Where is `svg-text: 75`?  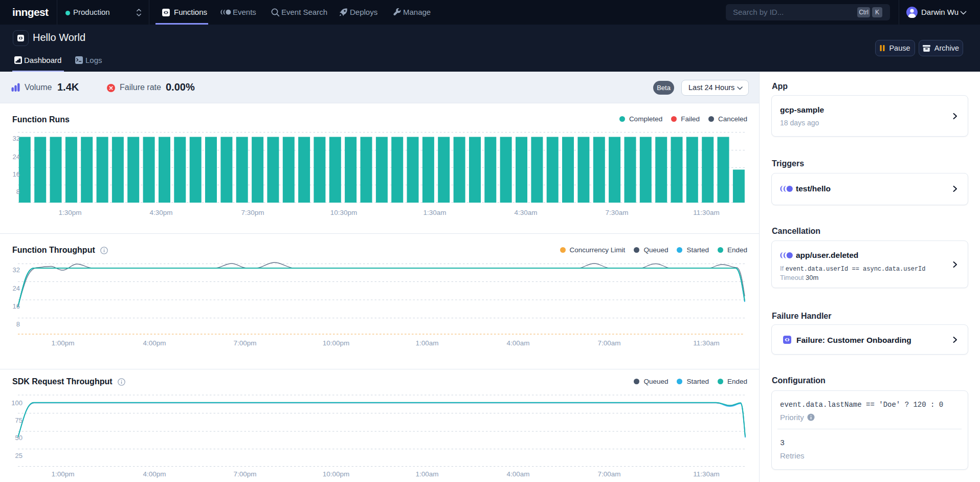 svg-text: 75 is located at coordinates (19, 421).